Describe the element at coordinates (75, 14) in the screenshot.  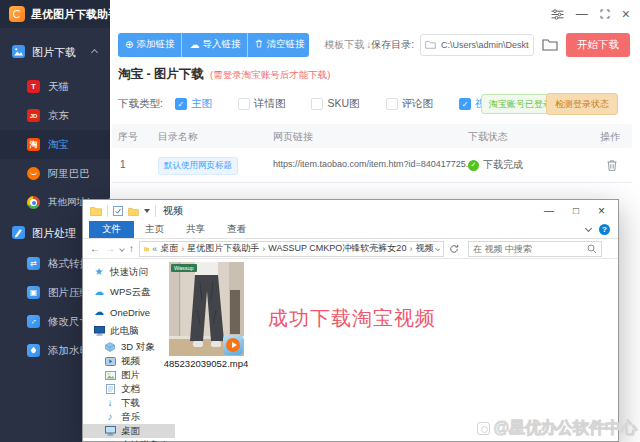
I see `app-title: 星优图片下载助手` at that location.